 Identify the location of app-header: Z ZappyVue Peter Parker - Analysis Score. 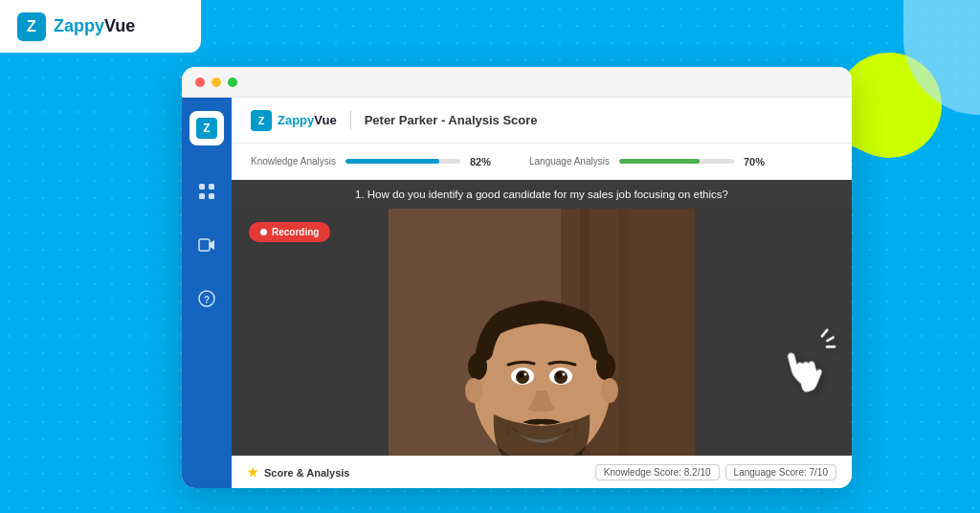
(542, 121).